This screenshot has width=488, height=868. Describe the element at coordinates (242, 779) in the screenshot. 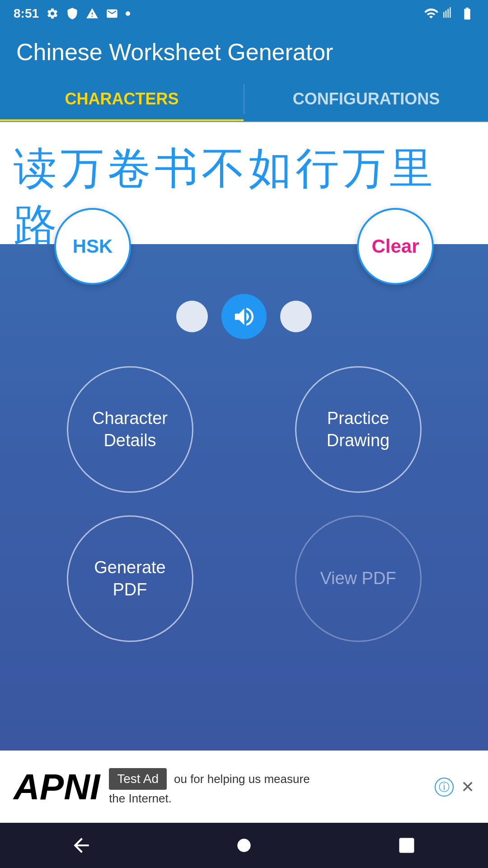

I see `ad-text-line1: ou for helping us measure` at that location.